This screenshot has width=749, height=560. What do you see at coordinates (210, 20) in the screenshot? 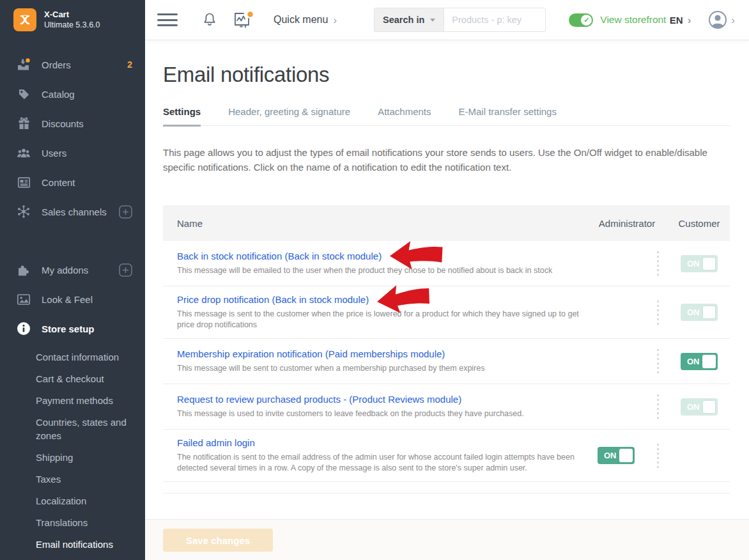
I see `notifications-bell-icon` at bounding box center [210, 20].